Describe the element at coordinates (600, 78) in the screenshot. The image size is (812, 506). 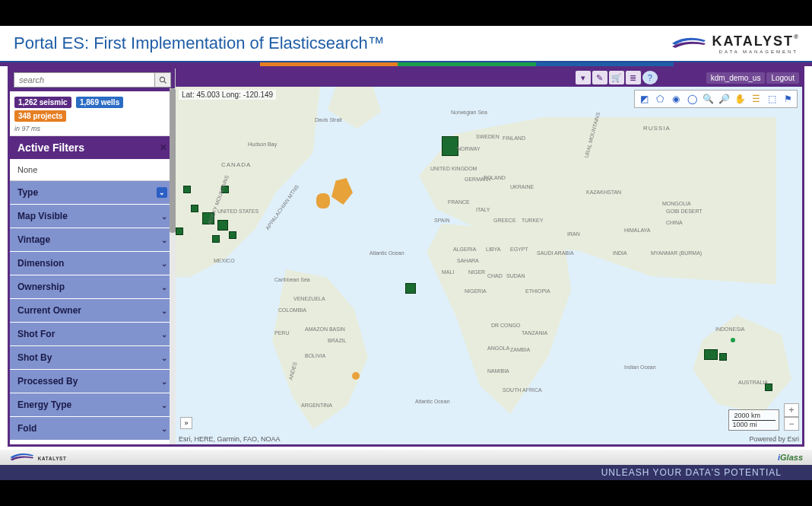
I see `flashlight-icon: ✎` at that location.